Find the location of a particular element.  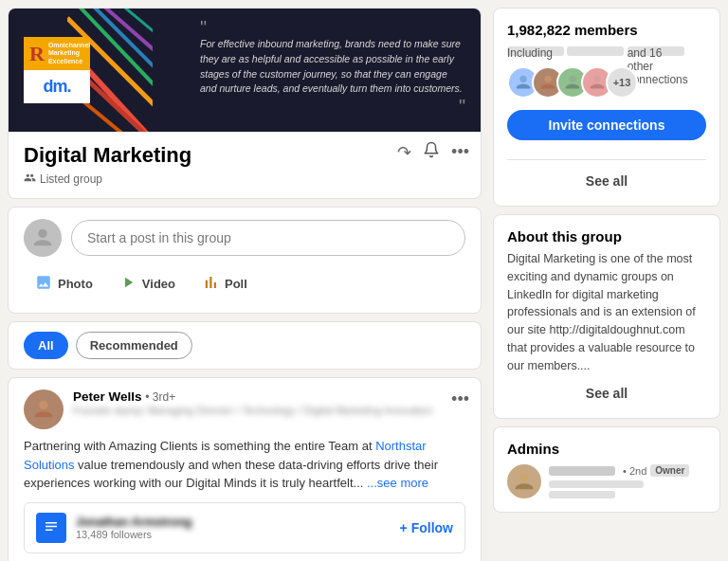

post-box: Start a post in this group is located at coordinates (245, 238).